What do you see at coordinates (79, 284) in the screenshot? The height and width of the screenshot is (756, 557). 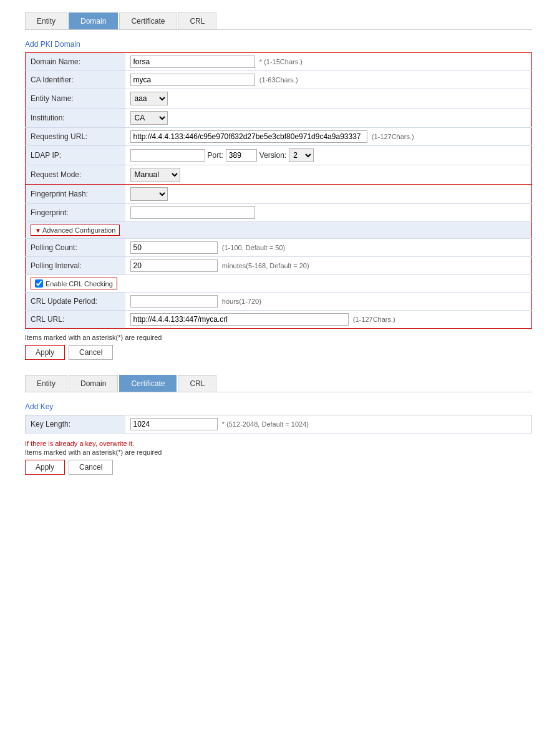 I see `enable-crl-label: Enable CRL Checking` at bounding box center [79, 284].